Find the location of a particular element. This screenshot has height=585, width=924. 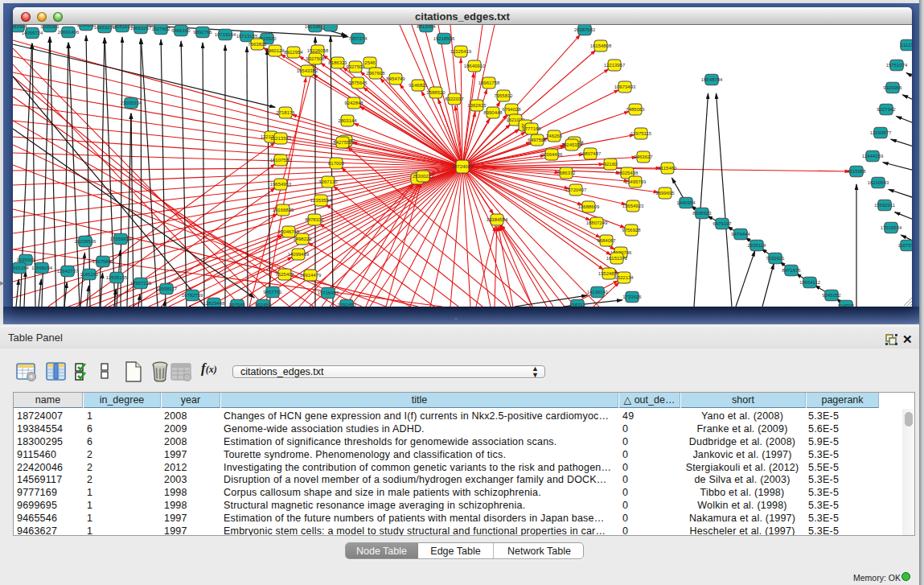

svg-text: 16782759 is located at coordinates (193, 295).